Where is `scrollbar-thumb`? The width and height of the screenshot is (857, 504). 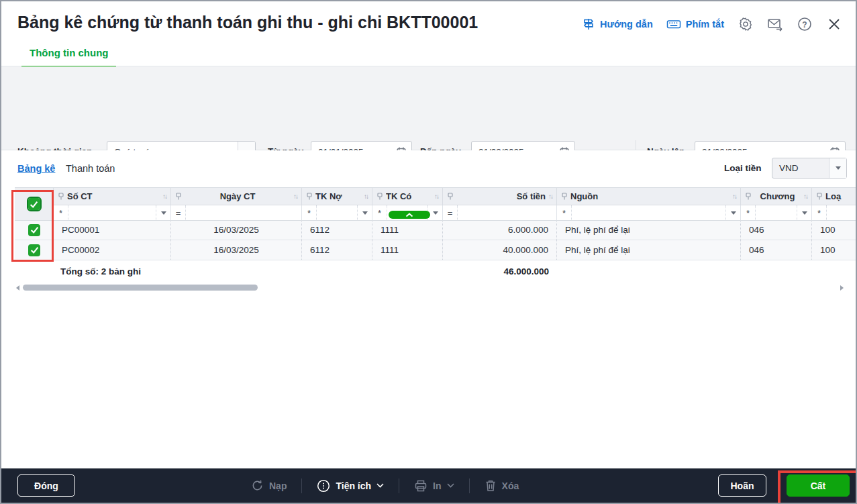 scrollbar-thumb is located at coordinates (140, 287).